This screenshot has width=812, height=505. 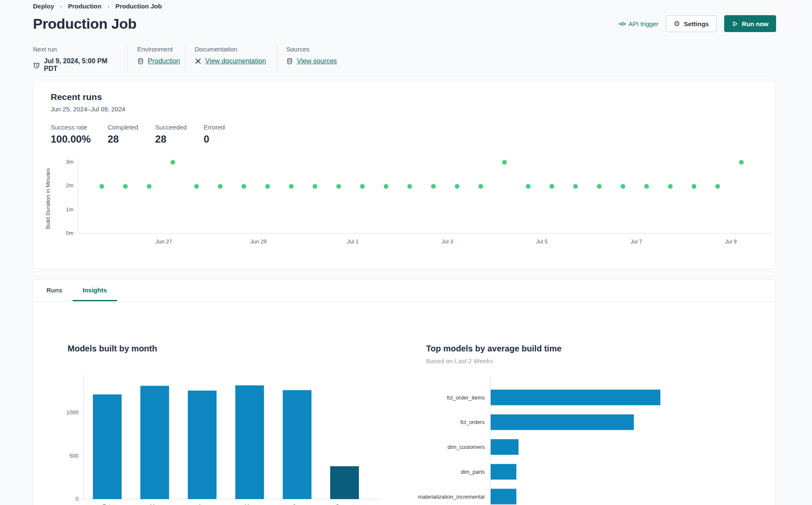 What do you see at coordinates (696, 24) in the screenshot?
I see `settings-label: Settings` at bounding box center [696, 24].